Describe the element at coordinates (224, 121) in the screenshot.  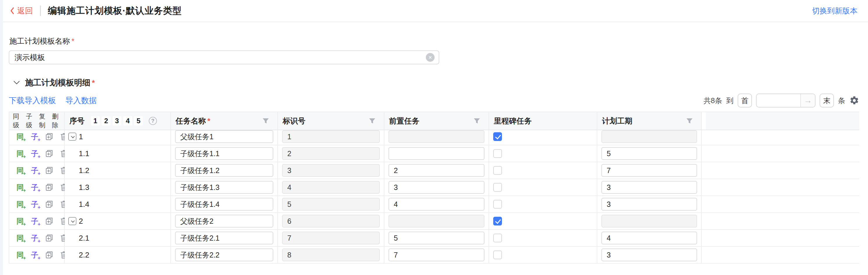
I see `column-header-task-name: 任务名称*` at that location.